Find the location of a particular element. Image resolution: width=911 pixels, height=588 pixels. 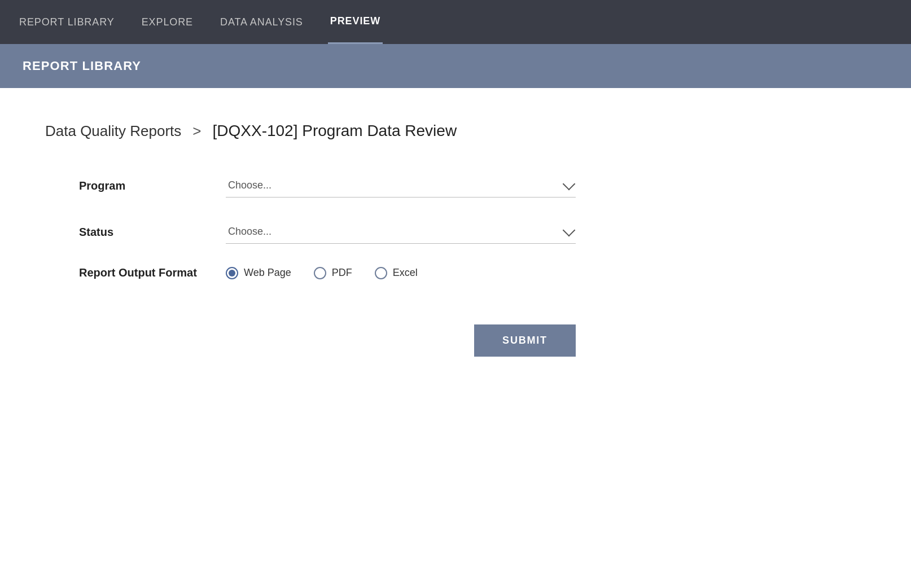

program-control: Choose... is located at coordinates (406, 186).